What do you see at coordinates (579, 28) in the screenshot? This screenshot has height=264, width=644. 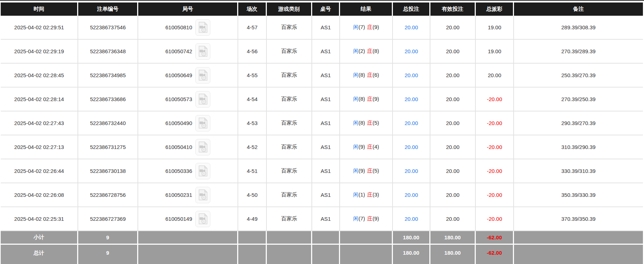 I see `cell-remark: 289.39/308.39` at bounding box center [579, 28].